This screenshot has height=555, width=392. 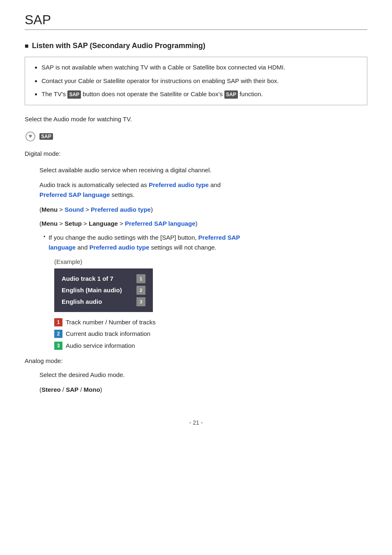 What do you see at coordinates (211, 322) in the screenshot?
I see `legend-item-1: 1 Track number / Number of tracks` at bounding box center [211, 322].